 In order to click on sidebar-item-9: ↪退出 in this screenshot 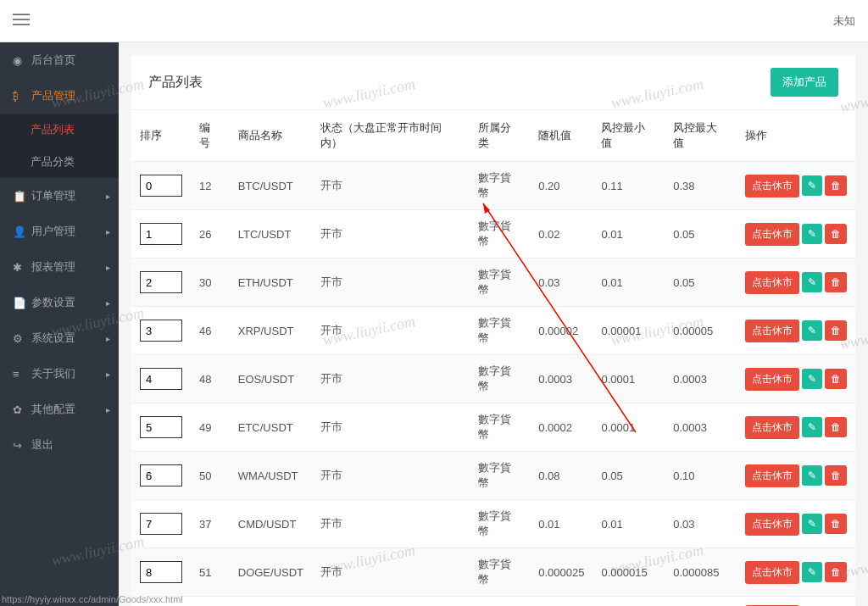, I will do `click(59, 445)`.